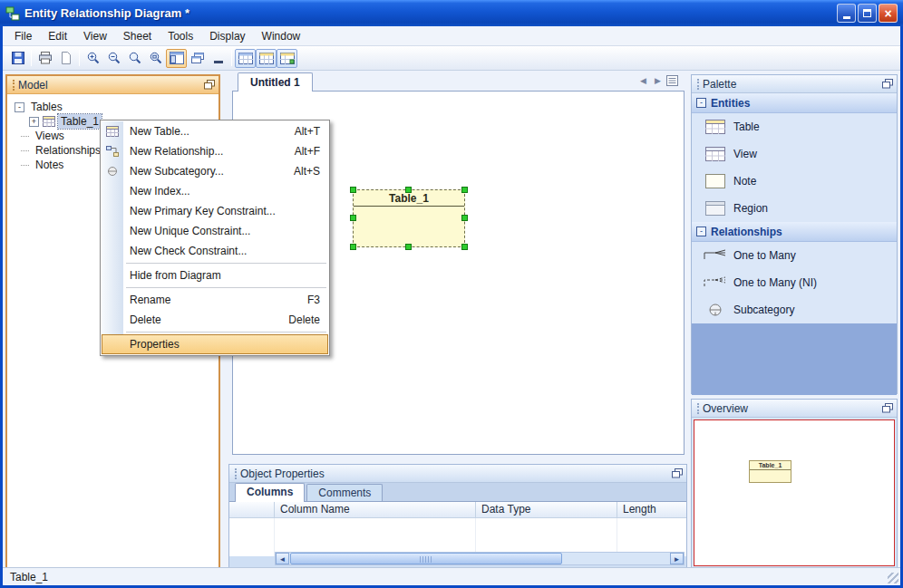 The width and height of the screenshot is (903, 588). Describe the element at coordinates (180, 36) in the screenshot. I see `menu-tools: Tools` at that location.